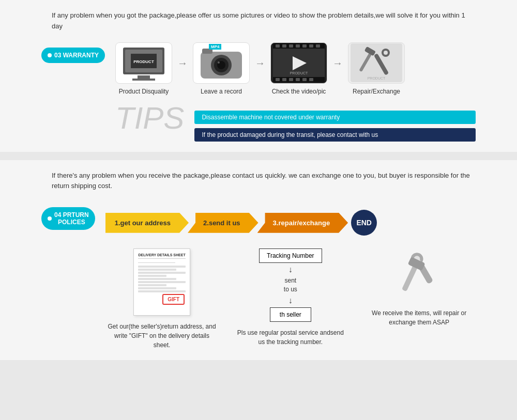  What do you see at coordinates (412, 275) in the screenshot?
I see `hammer` at bounding box center [412, 275].